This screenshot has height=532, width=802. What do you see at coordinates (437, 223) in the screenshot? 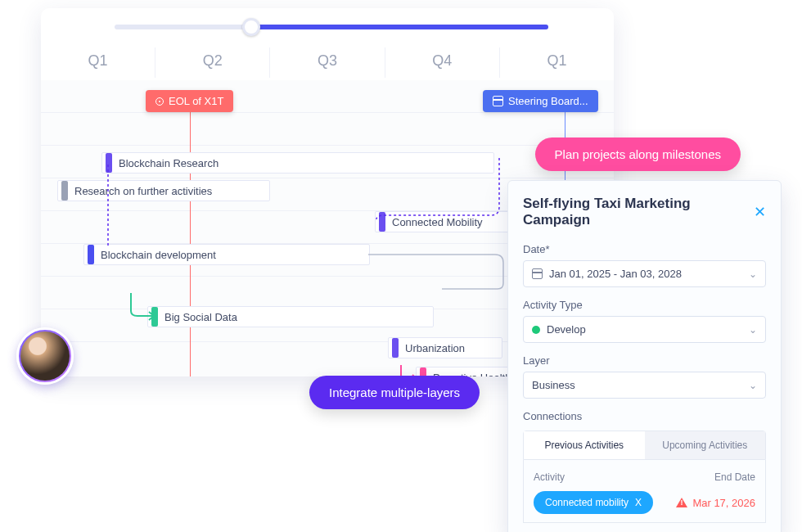
I see `bar-label: Connected Mobility` at bounding box center [437, 223].